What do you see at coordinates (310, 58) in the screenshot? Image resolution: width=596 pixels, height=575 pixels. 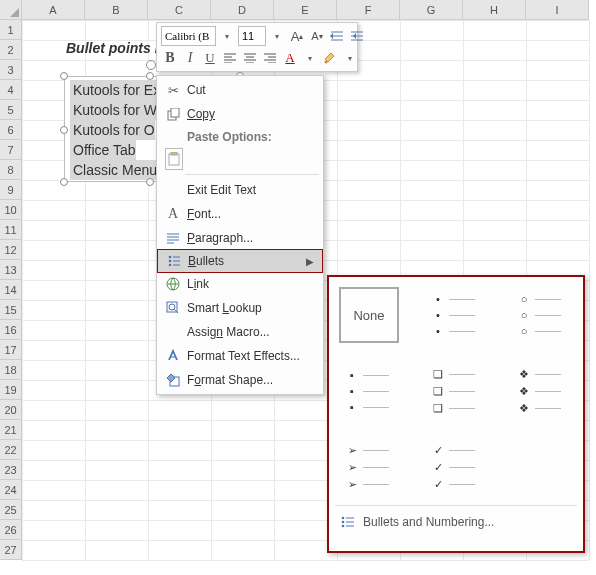 I see `font-color-dropdown-icon: ▾` at bounding box center [310, 58].